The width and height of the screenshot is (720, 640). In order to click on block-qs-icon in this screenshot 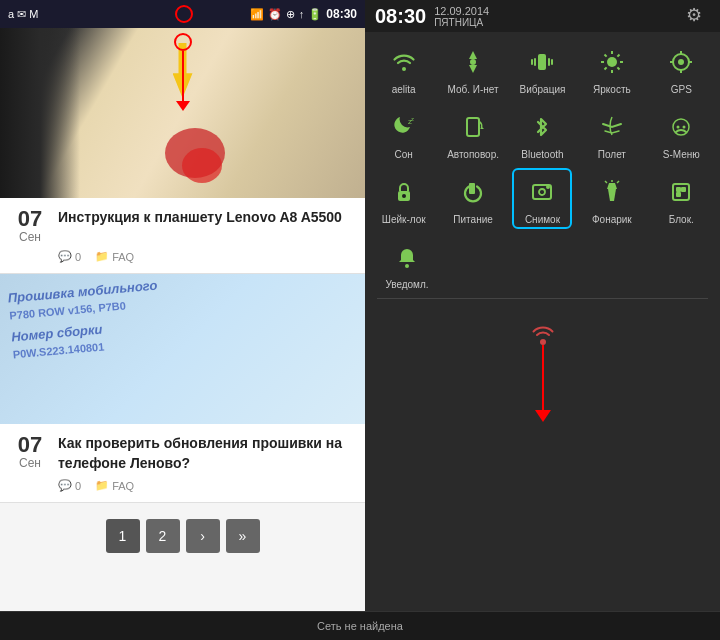, I will do `click(681, 192)`.